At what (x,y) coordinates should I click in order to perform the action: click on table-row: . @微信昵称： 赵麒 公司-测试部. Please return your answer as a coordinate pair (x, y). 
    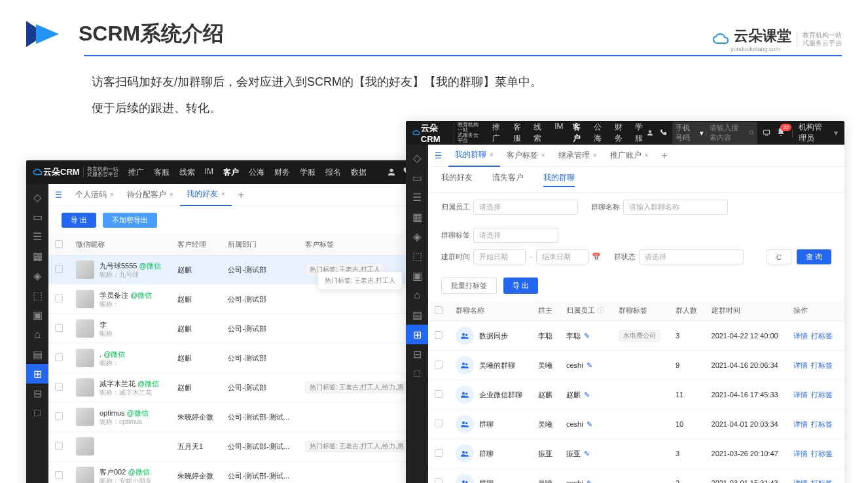
    Looking at the image, I should click on (234, 359).